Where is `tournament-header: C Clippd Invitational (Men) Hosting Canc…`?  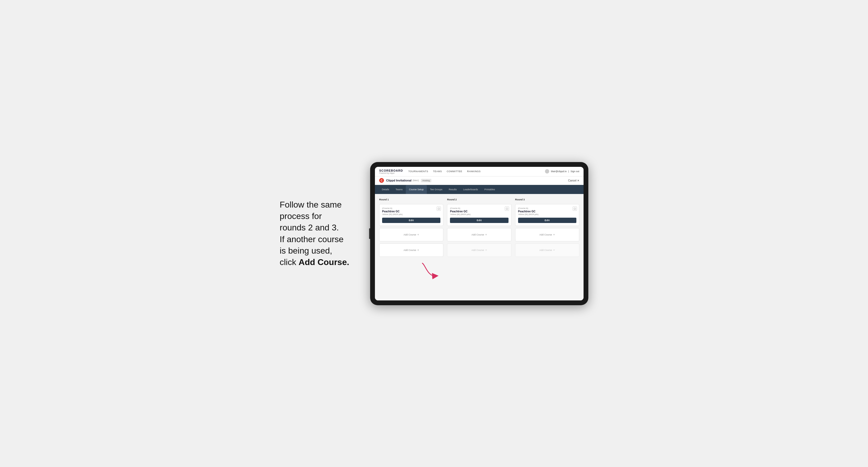 tournament-header: C Clippd Invitational (Men) Hosting Canc… is located at coordinates (479, 181).